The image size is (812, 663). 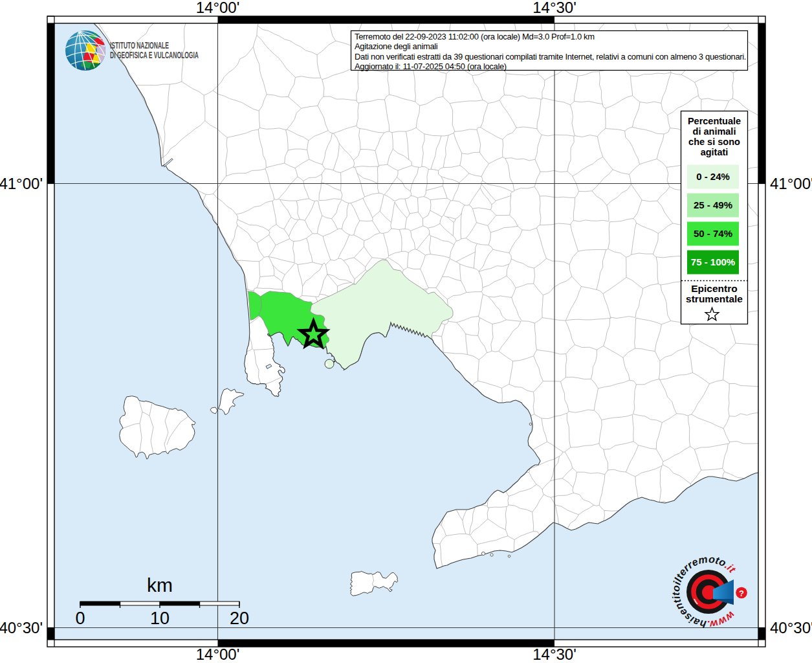 What do you see at coordinates (431, 66) in the screenshot?
I see `svg-text:Aggiornato il: 11-07-2025 04:5: Aggiornato il: 11-07-2025 04:50 (ora loc…` at bounding box center [431, 66].